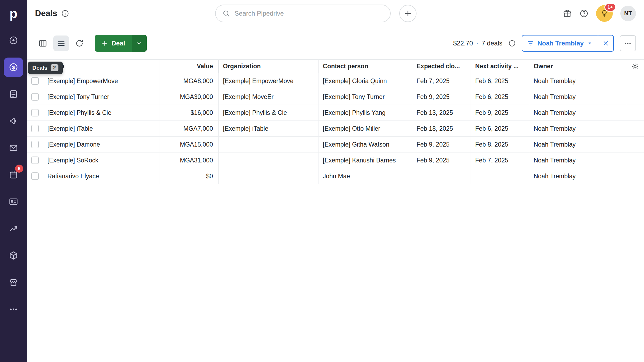 The image size is (644, 362). What do you see at coordinates (365, 97) in the screenshot?
I see `contact-person-cell: [Exemple] Tony Turner` at bounding box center [365, 97].